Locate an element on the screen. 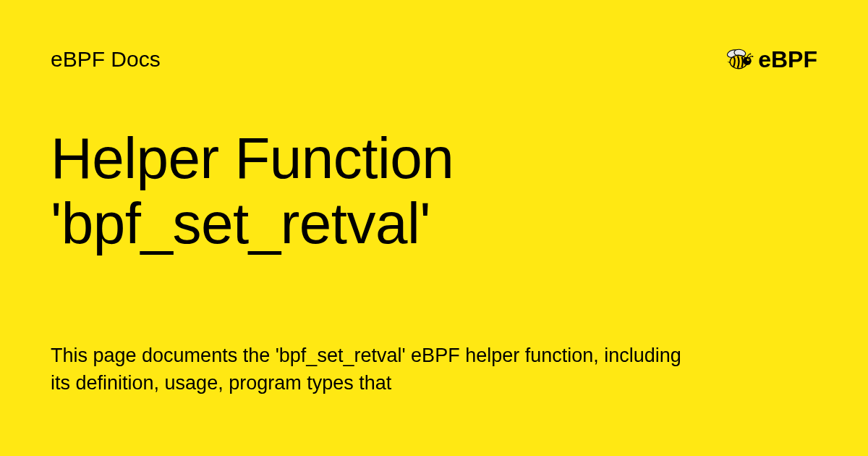 Image resolution: width=868 pixels, height=456 pixels. logo-text: eBPF is located at coordinates (788, 59).